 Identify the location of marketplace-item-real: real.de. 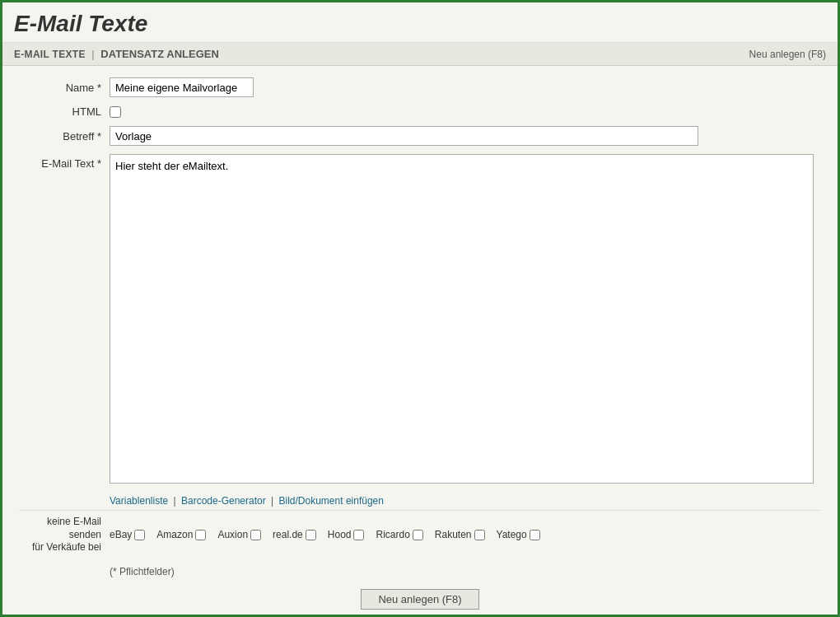
(295, 535).